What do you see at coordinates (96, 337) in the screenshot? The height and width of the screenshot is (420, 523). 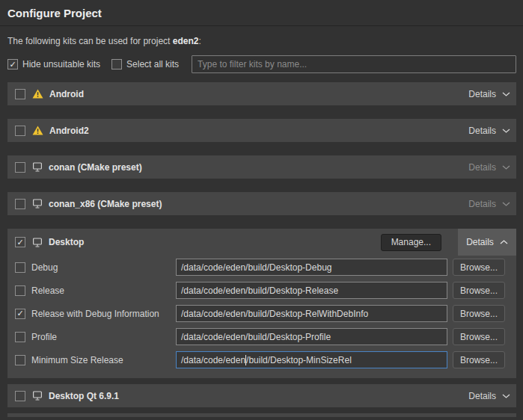 I see `config-left: Profile` at bounding box center [96, 337].